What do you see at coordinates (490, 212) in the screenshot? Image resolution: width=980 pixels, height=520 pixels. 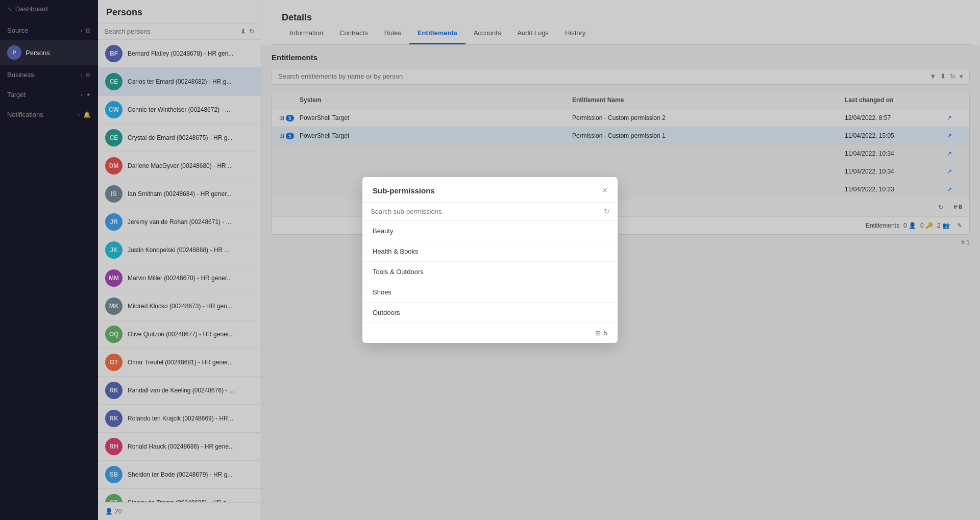 I see `modal-search-bar: ↻` at bounding box center [490, 212].